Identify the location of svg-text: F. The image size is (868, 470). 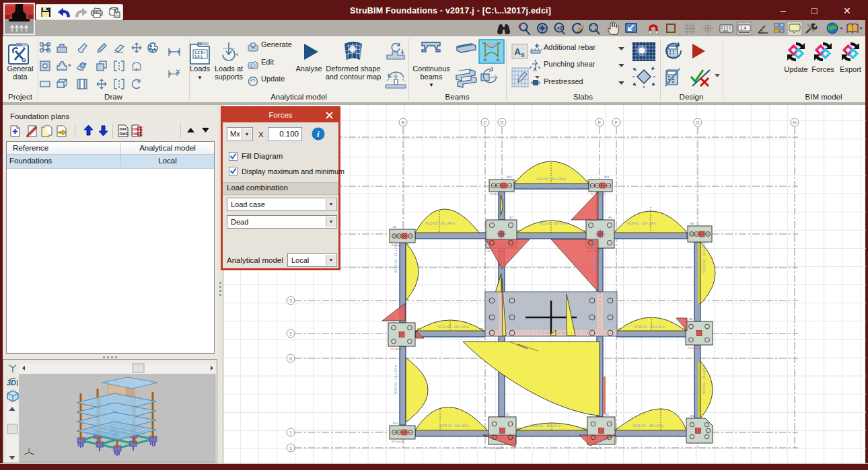
(616, 122).